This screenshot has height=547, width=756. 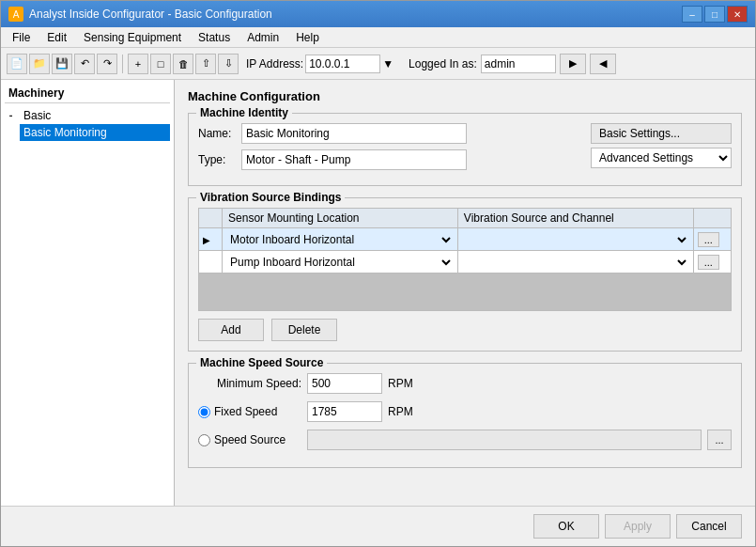 I want to click on add-row-button: Add, so click(x=231, y=330).